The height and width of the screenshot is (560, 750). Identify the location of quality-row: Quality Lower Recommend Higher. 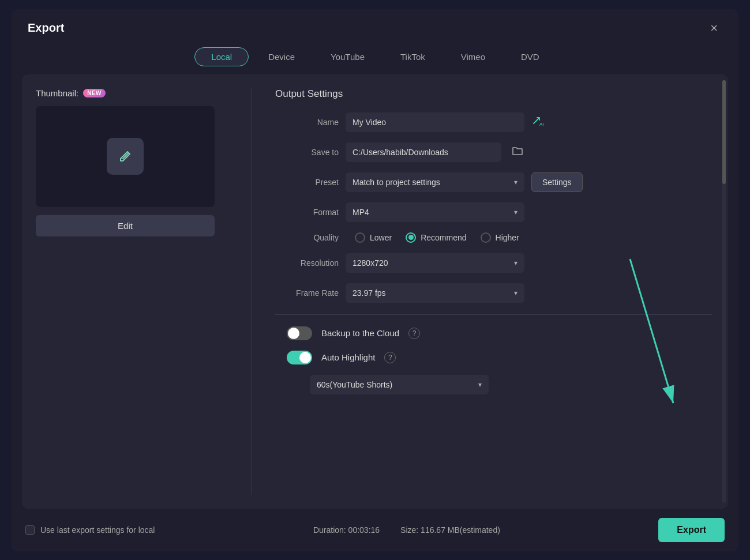
(494, 238).